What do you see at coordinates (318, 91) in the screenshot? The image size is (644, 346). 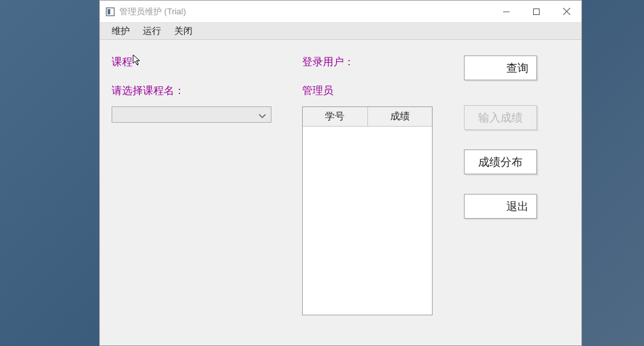 I see `label-admin: 管理员` at bounding box center [318, 91].